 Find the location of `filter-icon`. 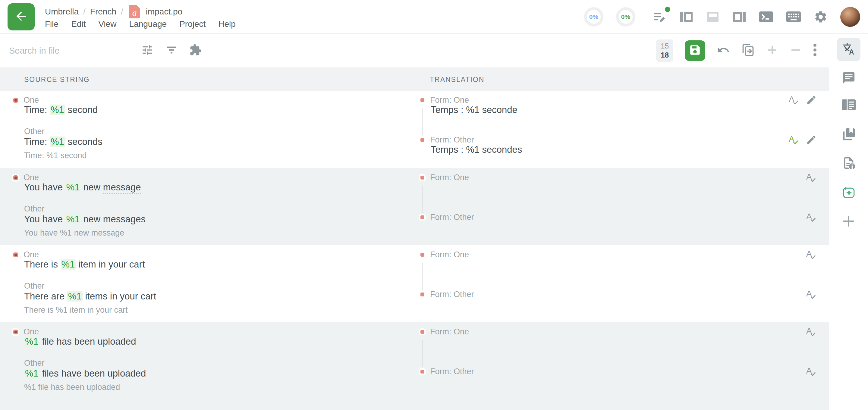

filter-icon is located at coordinates (172, 51).